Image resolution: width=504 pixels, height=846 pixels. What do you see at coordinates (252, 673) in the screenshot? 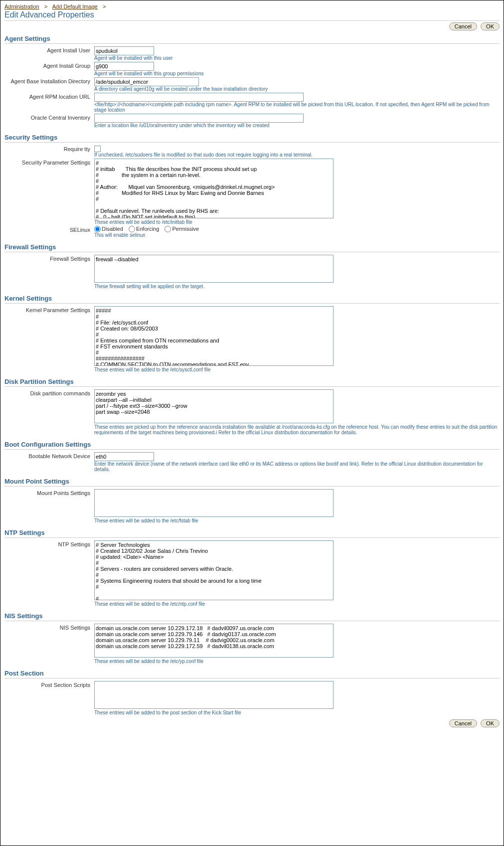
I see `section-header-post: Post Section` at bounding box center [252, 673].